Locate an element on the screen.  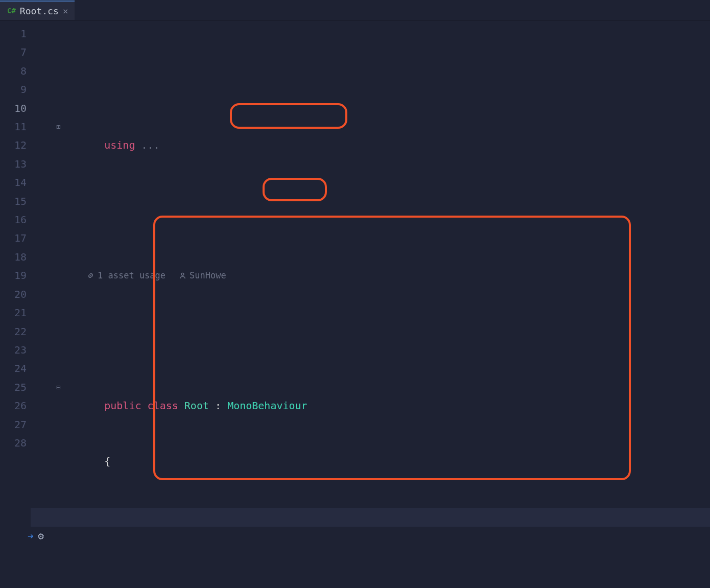
line-number: 14 is located at coordinates (15, 182).